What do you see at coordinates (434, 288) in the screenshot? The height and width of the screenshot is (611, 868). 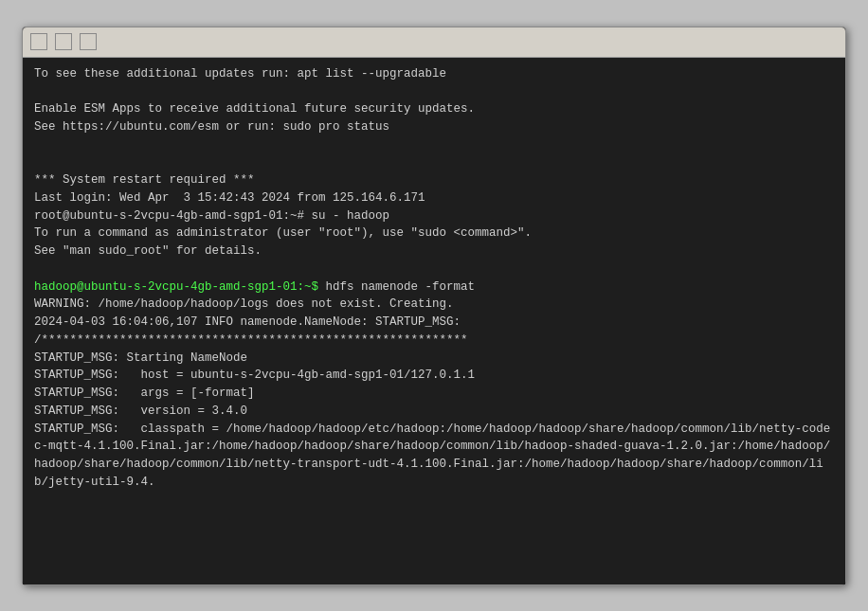 I see `terminal-line: hadoop@ubuntu-s-2vcpu-4gb-amd-sgp1-01:~$…` at bounding box center [434, 288].